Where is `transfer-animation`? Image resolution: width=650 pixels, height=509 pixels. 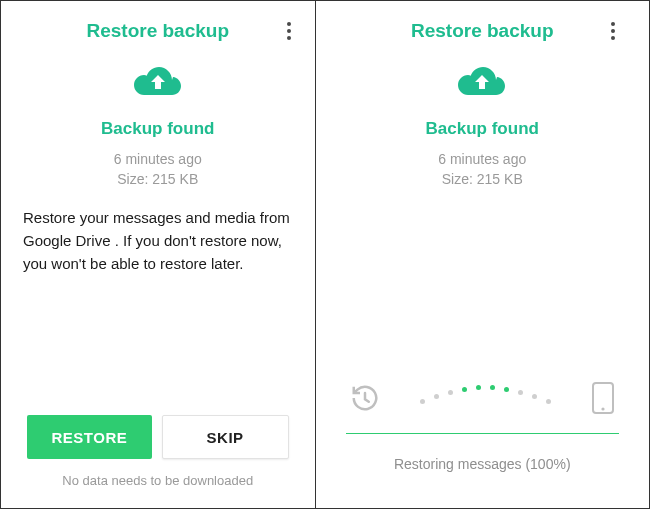 transfer-animation is located at coordinates (483, 398).